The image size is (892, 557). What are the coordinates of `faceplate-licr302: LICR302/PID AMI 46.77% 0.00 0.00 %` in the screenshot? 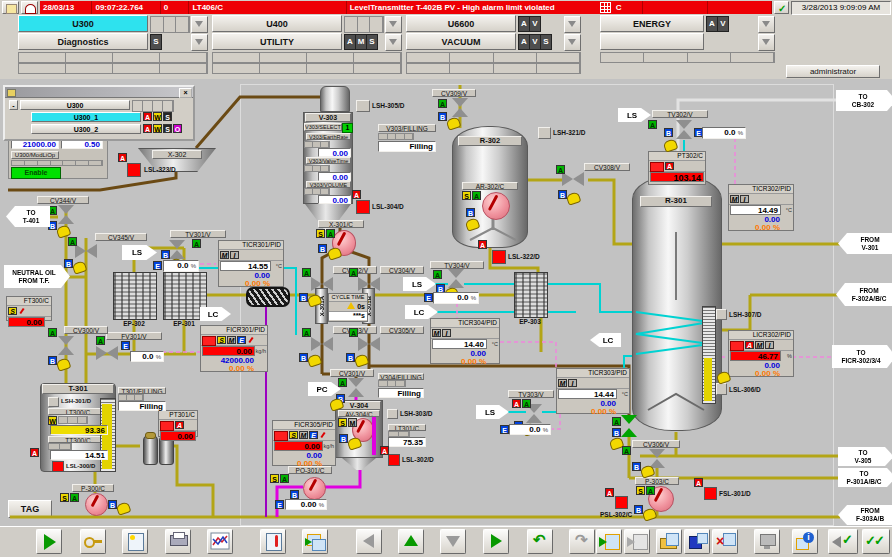 It's located at (761, 354).